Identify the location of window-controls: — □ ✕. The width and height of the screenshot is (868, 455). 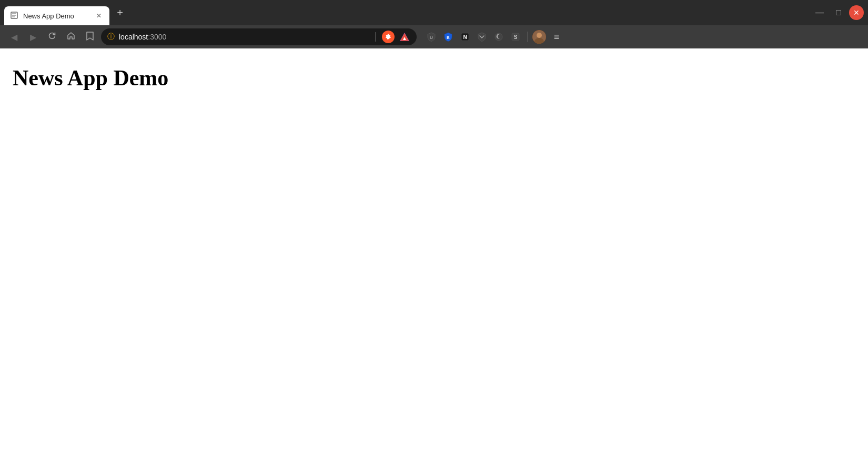
(837, 13).